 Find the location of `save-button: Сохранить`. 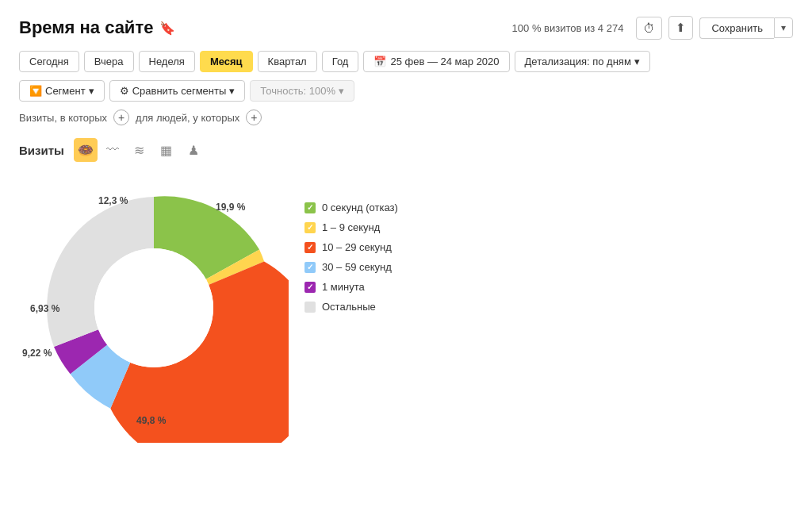

save-button: Сохранить is located at coordinates (737, 29).